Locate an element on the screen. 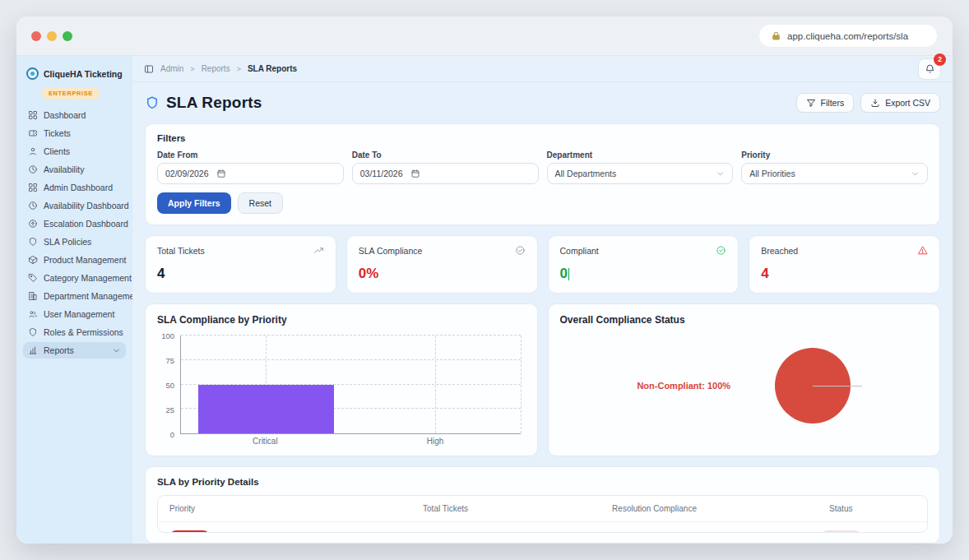 This screenshot has width=969, height=560. sidebar-item-label: SLA Policies is located at coordinates (67, 242).